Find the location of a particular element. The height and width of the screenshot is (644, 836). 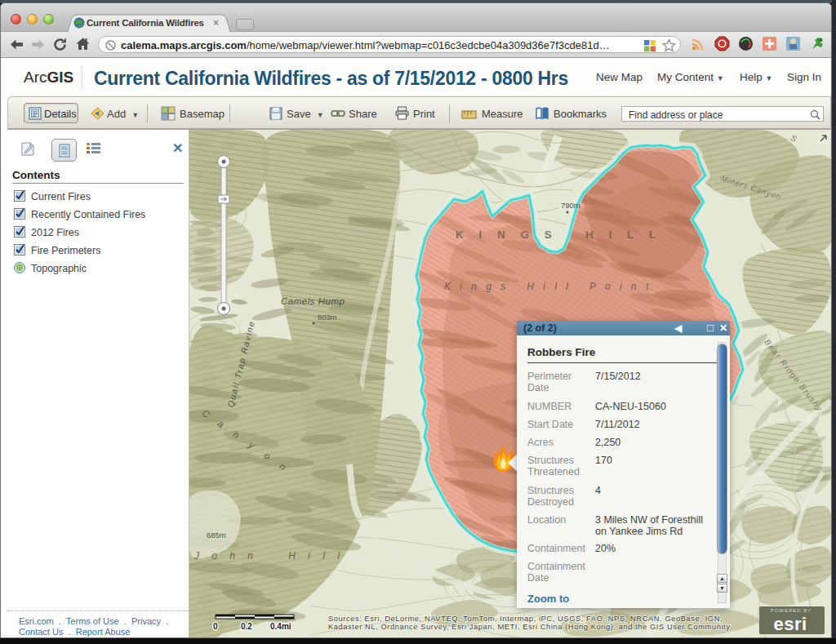

svg-text: 0 is located at coordinates (216, 627).